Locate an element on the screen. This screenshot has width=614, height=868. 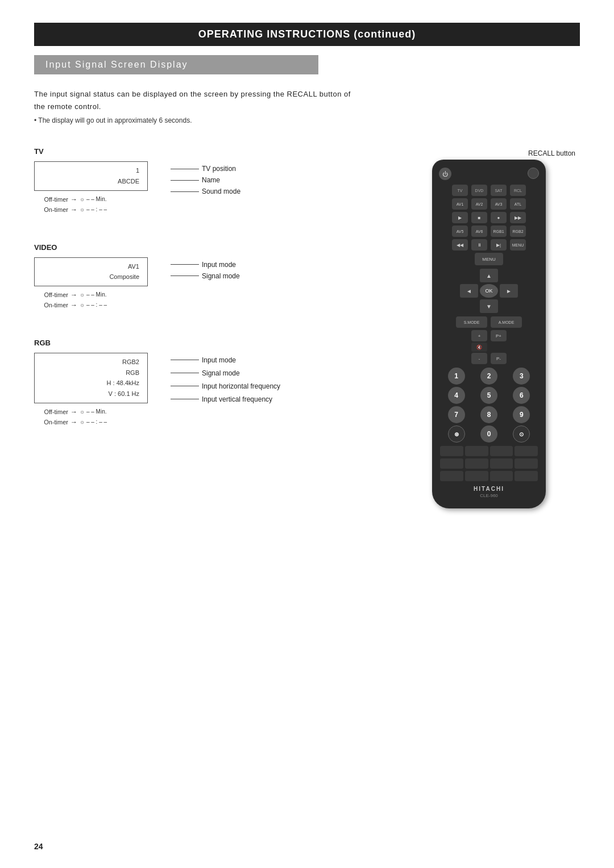
numpad: 1 2 3 4 5 6 7 8 9 ⊛ 0 ⊙ is located at coordinates (489, 405).